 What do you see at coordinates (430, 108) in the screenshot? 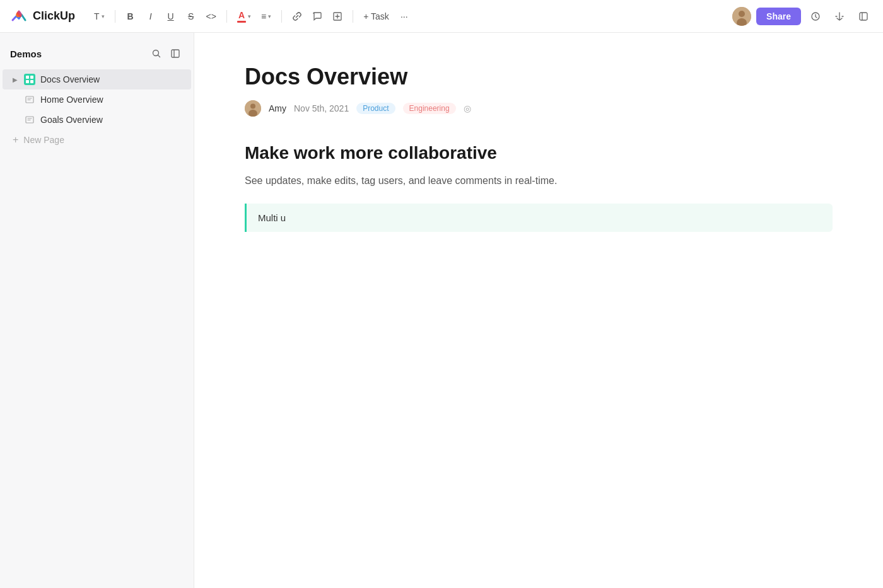
I see `tag-engineering: Engineering` at bounding box center [430, 108].